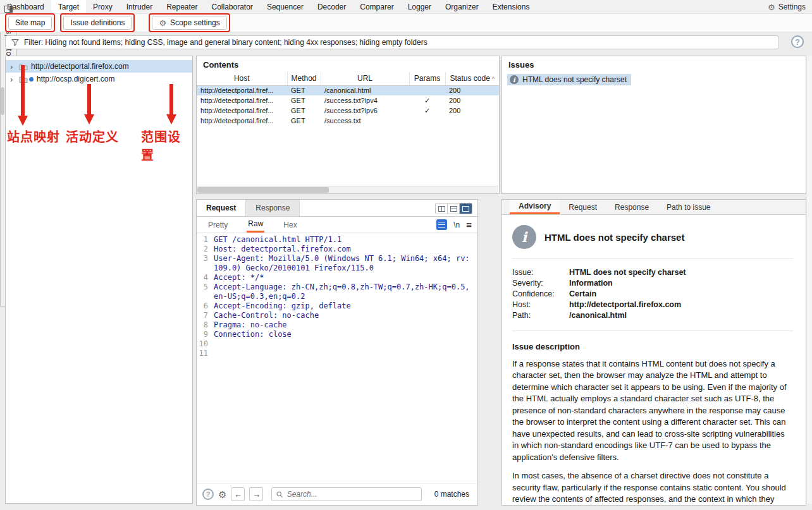 This screenshot has width=812, height=510. Describe the element at coordinates (23, 80) in the screenshot. I see `folder-icon` at that location.